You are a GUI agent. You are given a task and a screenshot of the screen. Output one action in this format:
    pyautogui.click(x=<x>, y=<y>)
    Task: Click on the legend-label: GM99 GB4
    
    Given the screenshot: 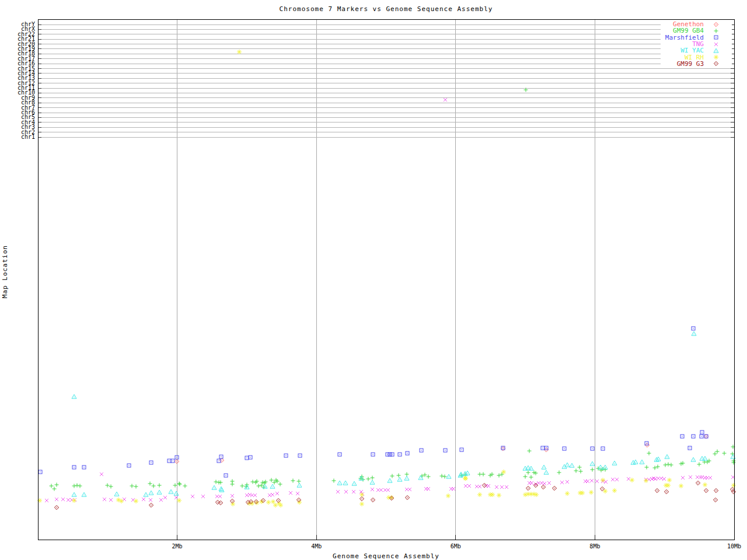 What is the action you would take?
    pyautogui.click(x=689, y=30)
    